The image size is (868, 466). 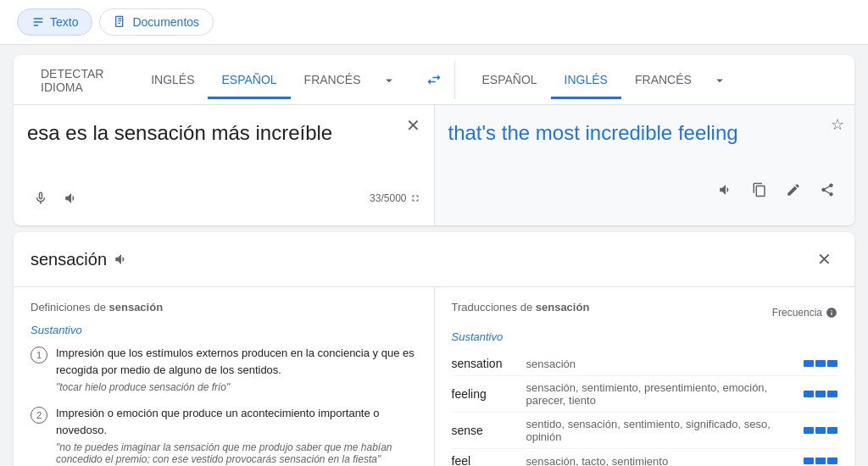 I want to click on speaker-button-input, so click(x=71, y=198).